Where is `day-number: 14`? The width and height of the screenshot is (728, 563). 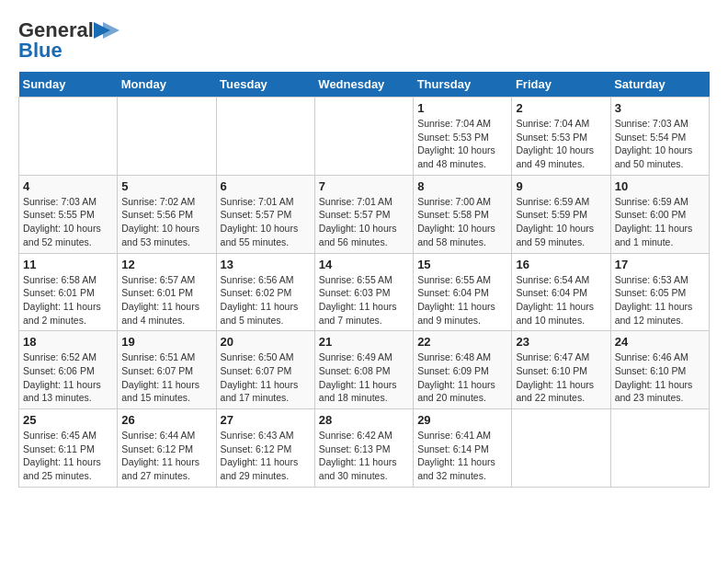
day-number: 14 is located at coordinates (364, 265).